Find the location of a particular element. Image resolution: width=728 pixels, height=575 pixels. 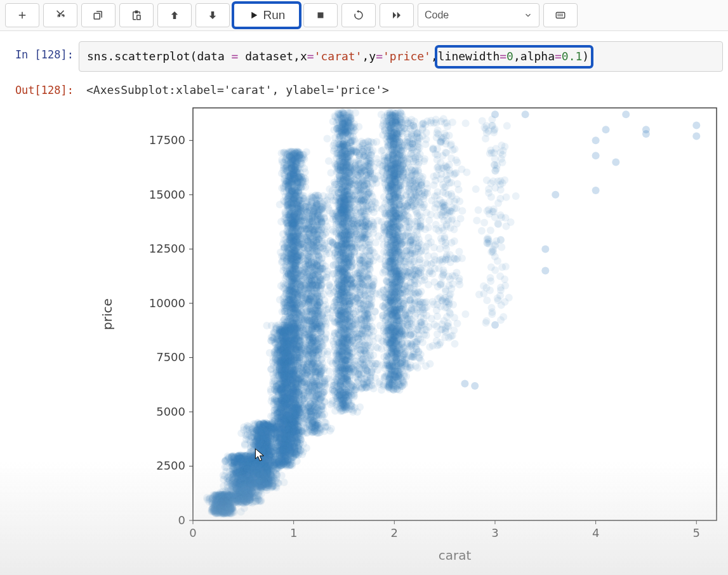

play-icon is located at coordinates (254, 15).